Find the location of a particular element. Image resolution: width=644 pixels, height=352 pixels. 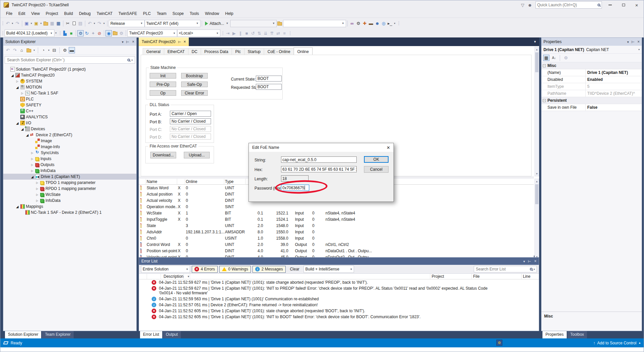

tree-item-i-o: ◢I/O is located at coordinates (70, 123).